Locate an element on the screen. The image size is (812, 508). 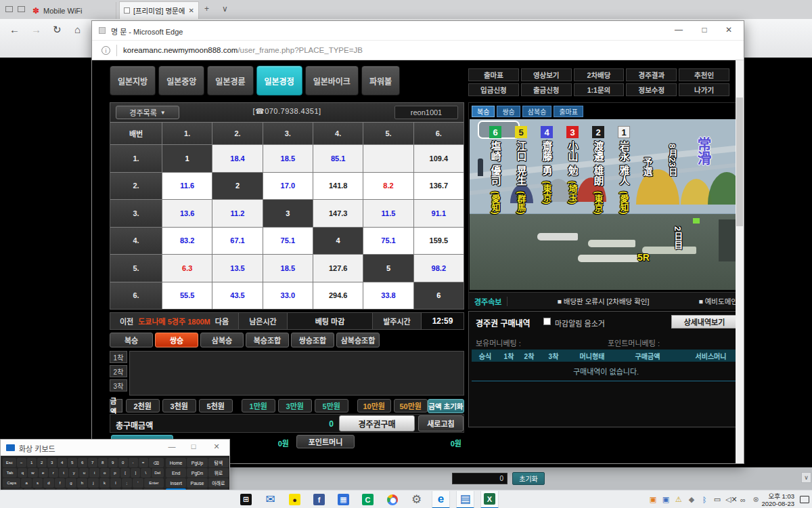
odds-cell: 109.4 is located at coordinates (438, 158).